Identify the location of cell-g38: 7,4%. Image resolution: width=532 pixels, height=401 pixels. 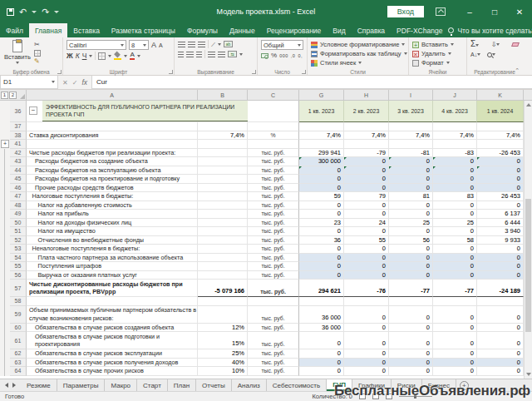
(322, 136).